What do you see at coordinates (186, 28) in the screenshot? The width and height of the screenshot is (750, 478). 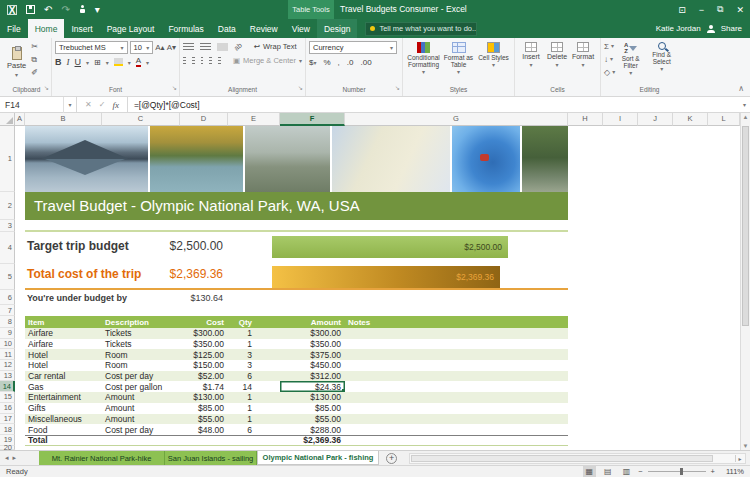 I see `tab-formulas: Formulas` at bounding box center [186, 28].